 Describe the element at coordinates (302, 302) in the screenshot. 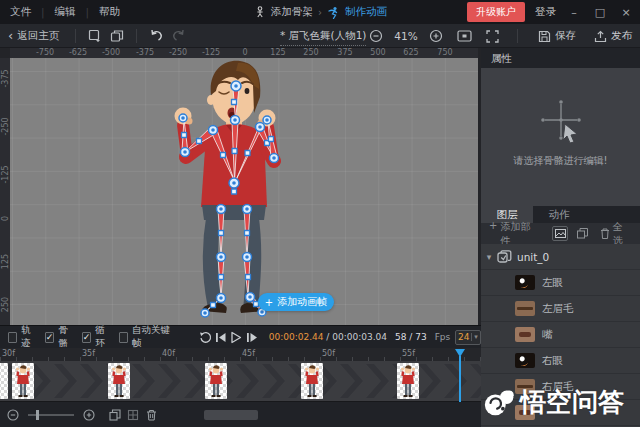

I see `add-frame-label: 添加动画帧` at that location.